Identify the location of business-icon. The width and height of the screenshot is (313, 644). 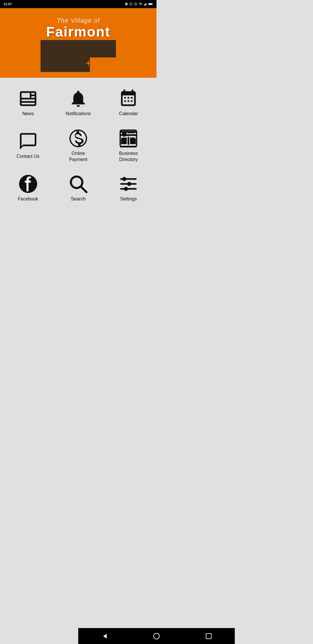
(128, 138).